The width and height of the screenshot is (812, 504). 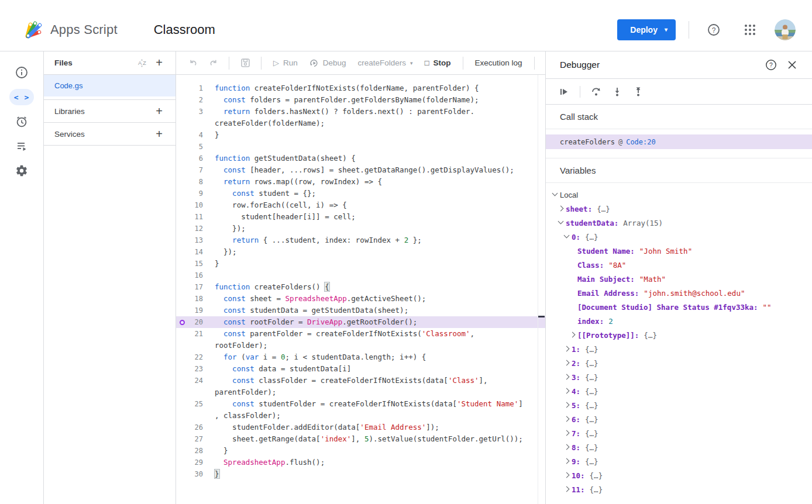 What do you see at coordinates (143, 63) in the screenshot?
I see `sort-files-button: A Z` at bounding box center [143, 63].